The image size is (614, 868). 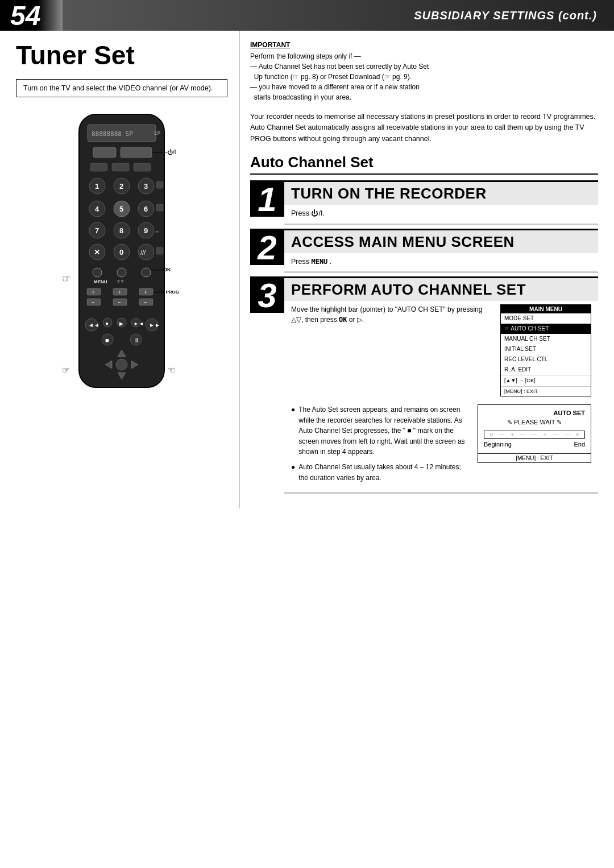 What do you see at coordinates (546, 350) in the screenshot?
I see `menu-screen-mockup: MAIN MENU MODE SET ☞ AUTO CH SET MANUAL …` at bounding box center [546, 350].